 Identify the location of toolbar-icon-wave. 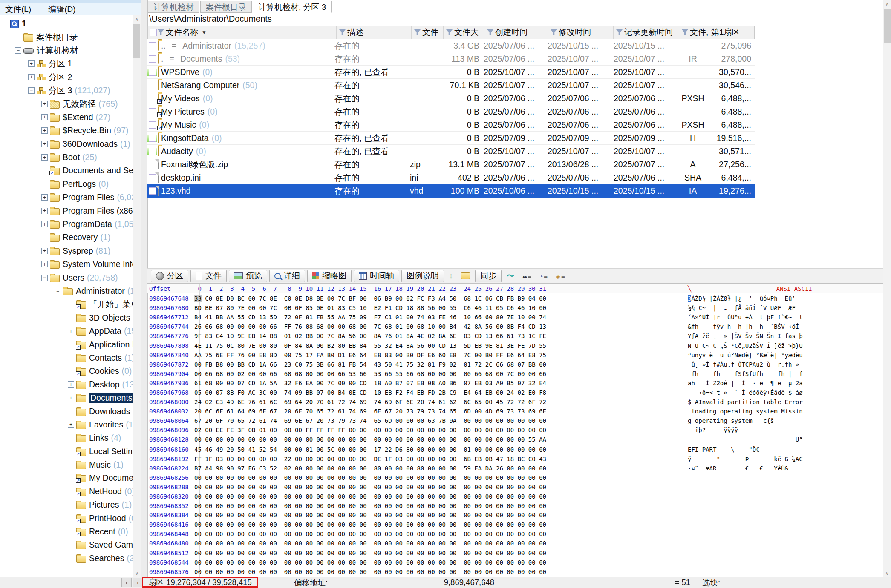
(510, 276).